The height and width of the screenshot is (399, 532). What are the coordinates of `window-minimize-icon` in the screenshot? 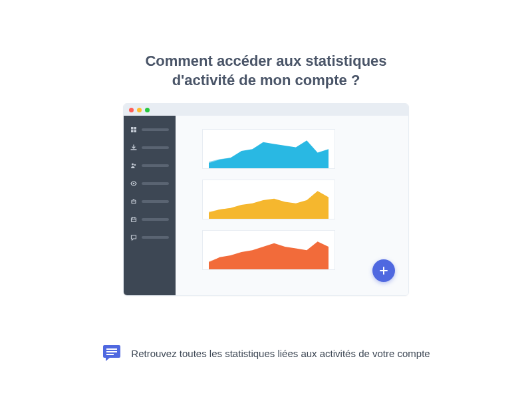 It's located at (140, 110).